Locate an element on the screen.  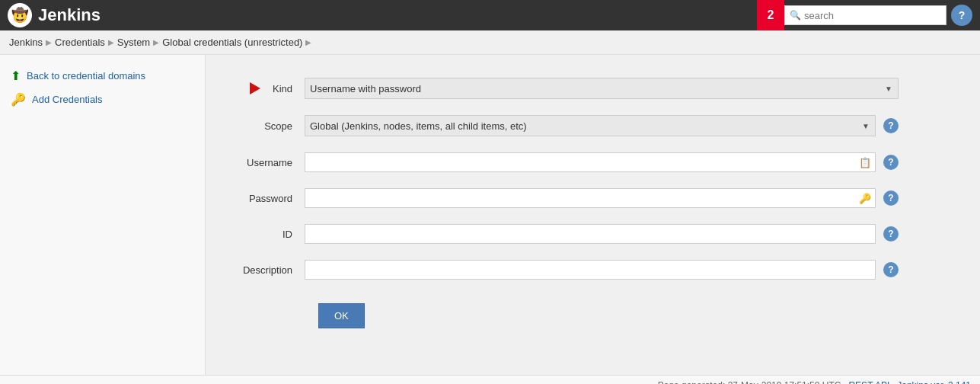
kind-select-wrapper: Username with password SSH Username with… is located at coordinates (602, 88).